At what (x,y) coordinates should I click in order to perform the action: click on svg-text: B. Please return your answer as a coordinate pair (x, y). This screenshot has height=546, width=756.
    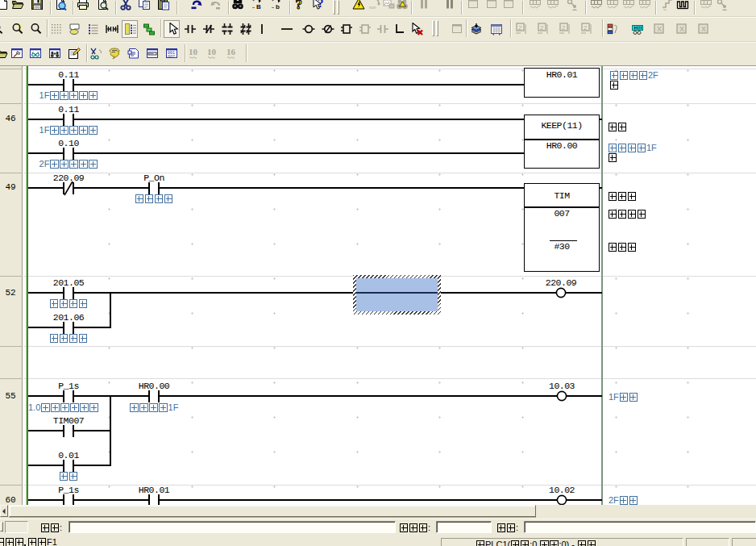
    Looking at the image, I should click on (259, 6).